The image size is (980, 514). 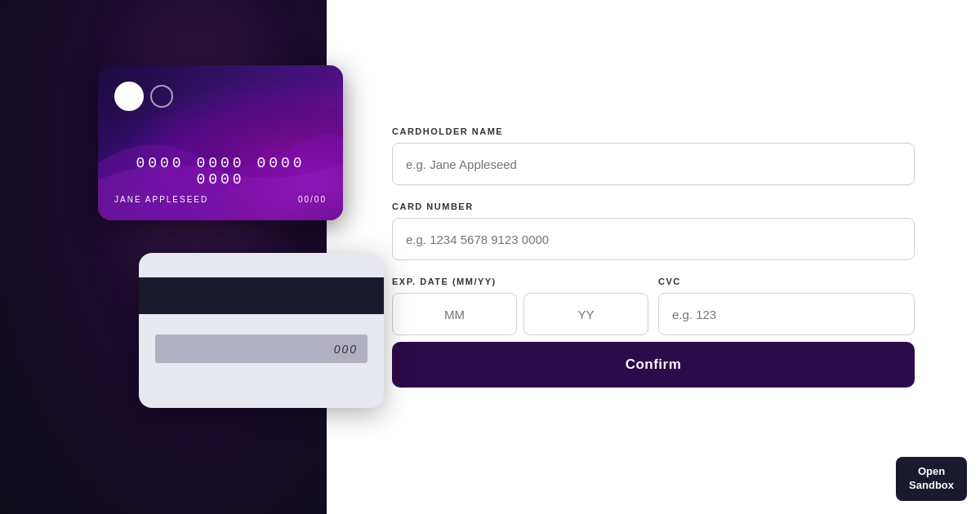 What do you see at coordinates (653, 239) in the screenshot?
I see `card-number-input` at bounding box center [653, 239].